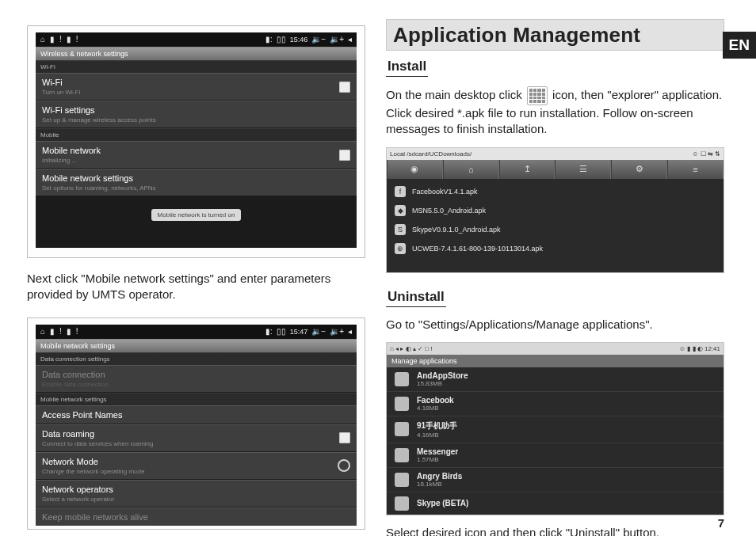 The height and width of the screenshot is (536, 756). I want to click on file-icon: S, so click(400, 230).